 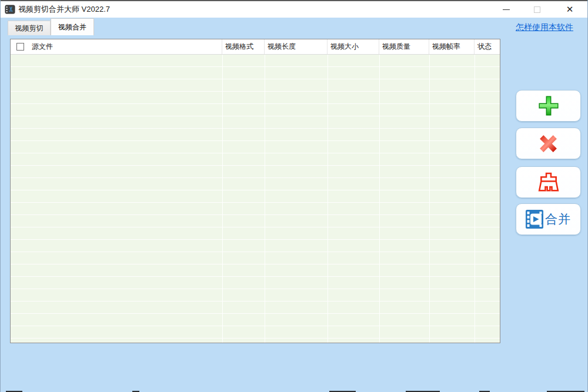 What do you see at coordinates (534, 219) in the screenshot?
I see `filmstrip-play-icon` at bounding box center [534, 219].